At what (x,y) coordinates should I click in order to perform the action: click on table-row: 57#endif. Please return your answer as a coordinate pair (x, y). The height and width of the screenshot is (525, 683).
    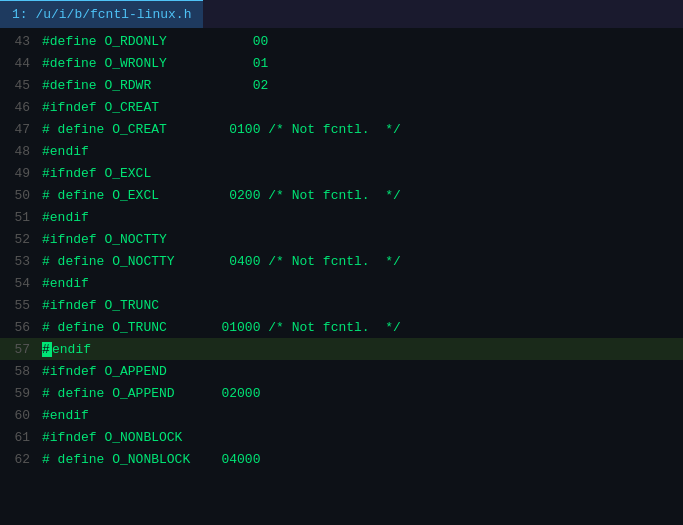
    Looking at the image, I should click on (342, 349).